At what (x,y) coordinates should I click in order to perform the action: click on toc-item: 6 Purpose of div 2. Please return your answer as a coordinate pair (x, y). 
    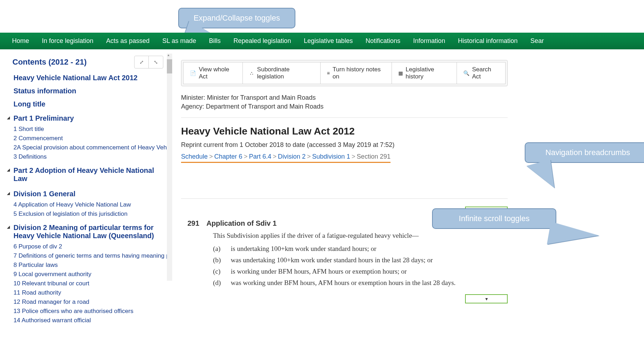
    Looking at the image, I should click on (89, 247).